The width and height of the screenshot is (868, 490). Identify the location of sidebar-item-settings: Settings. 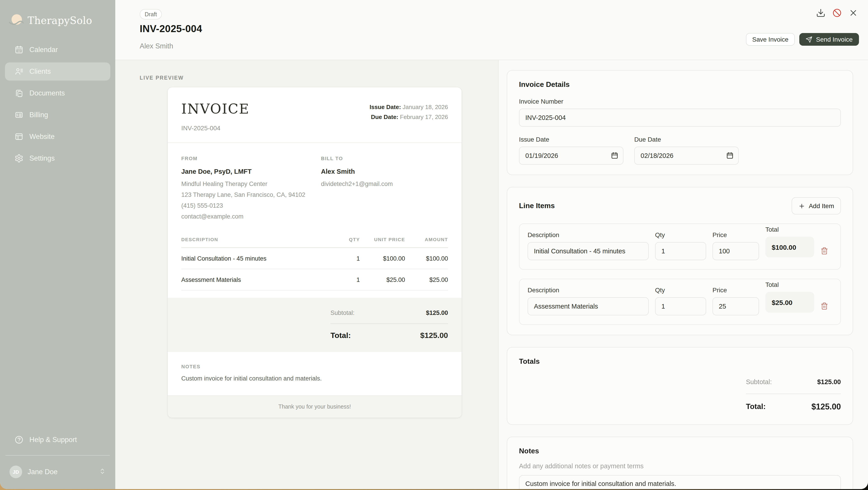
(58, 158).